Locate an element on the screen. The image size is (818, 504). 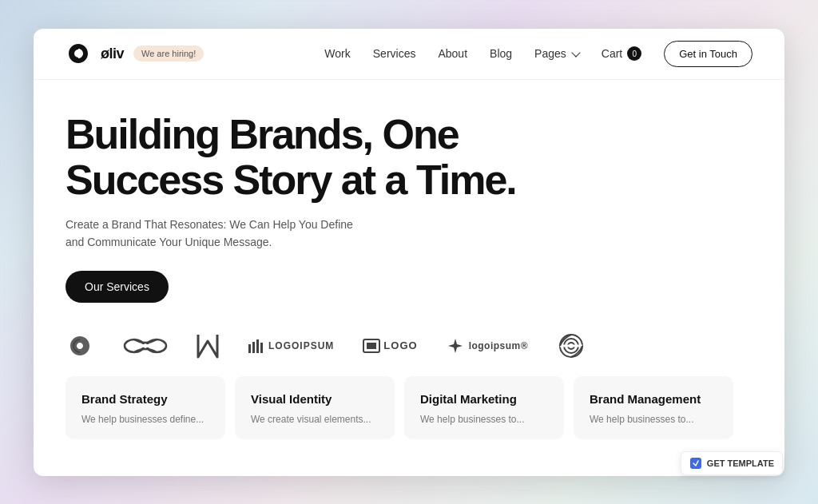
card-desc-visual-identity: We create visual elements... is located at coordinates (315, 419).